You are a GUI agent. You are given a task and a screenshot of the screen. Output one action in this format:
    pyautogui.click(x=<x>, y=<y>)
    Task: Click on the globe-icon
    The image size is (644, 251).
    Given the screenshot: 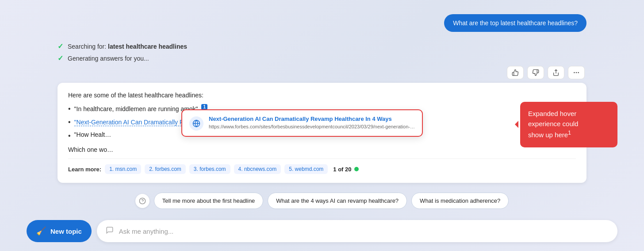 What is the action you would take?
    pyautogui.click(x=196, y=124)
    